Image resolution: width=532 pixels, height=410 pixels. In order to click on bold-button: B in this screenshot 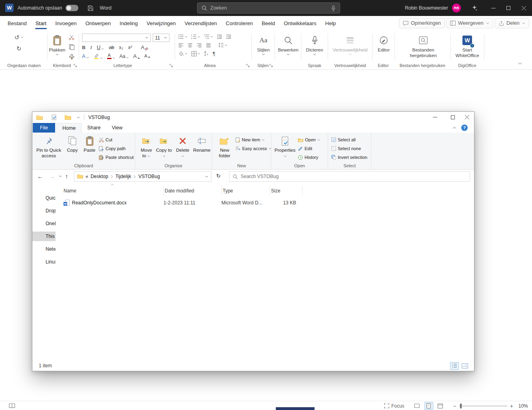, I will do `click(84, 47)`.